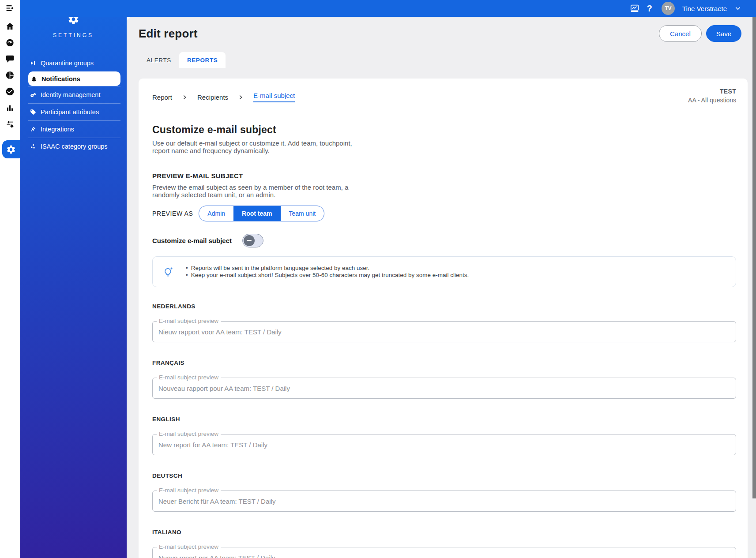  What do you see at coordinates (74, 112) in the screenshot?
I see `sidebar-item-participant-attributes: Participant attributes` at bounding box center [74, 112].